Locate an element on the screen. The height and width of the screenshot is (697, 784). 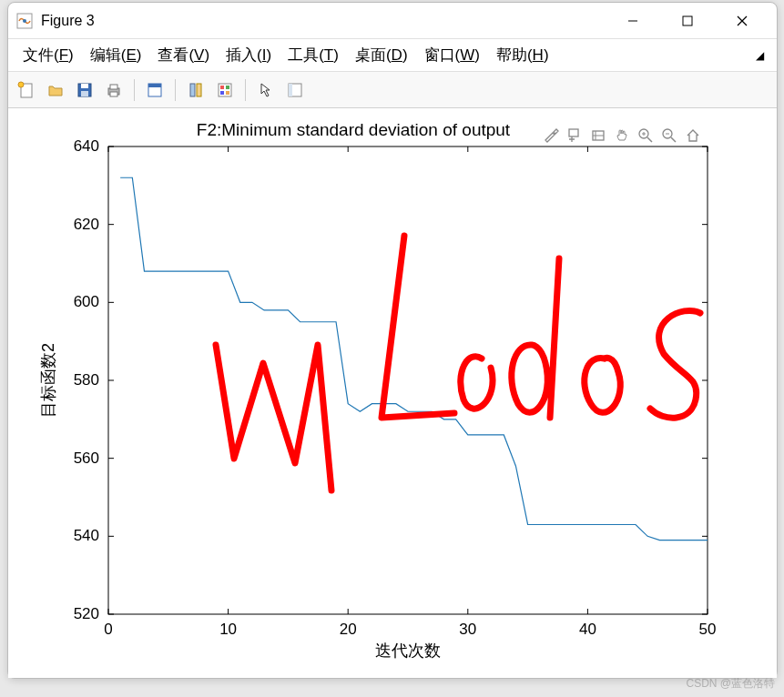
svg-text: 540 is located at coordinates (87, 535).